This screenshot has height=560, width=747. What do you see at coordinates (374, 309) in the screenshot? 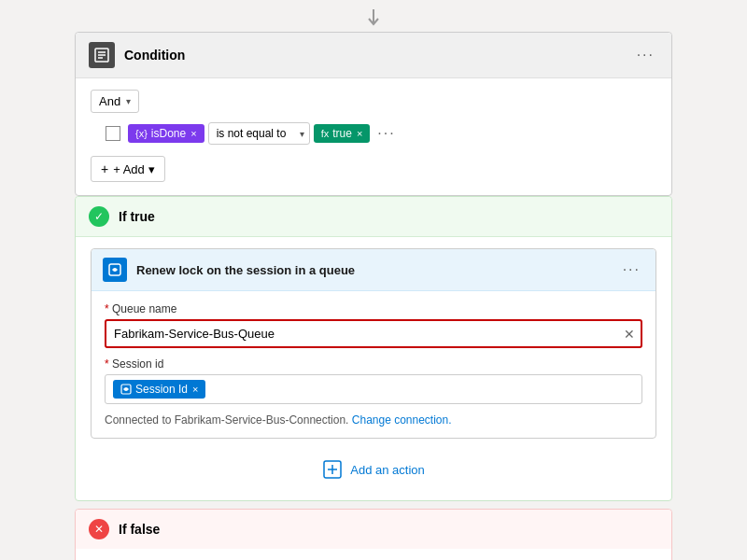
I see `queue-name-label: * Queue name` at bounding box center [374, 309].